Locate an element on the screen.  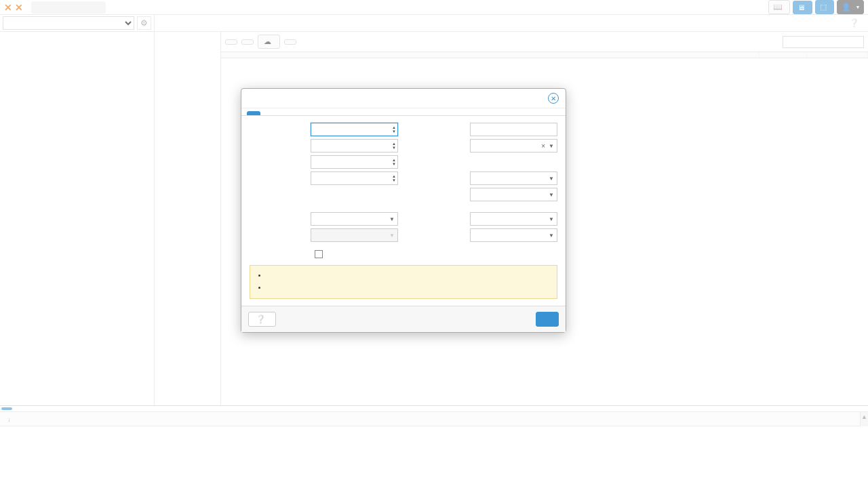
version-select is located at coordinates (514, 195).